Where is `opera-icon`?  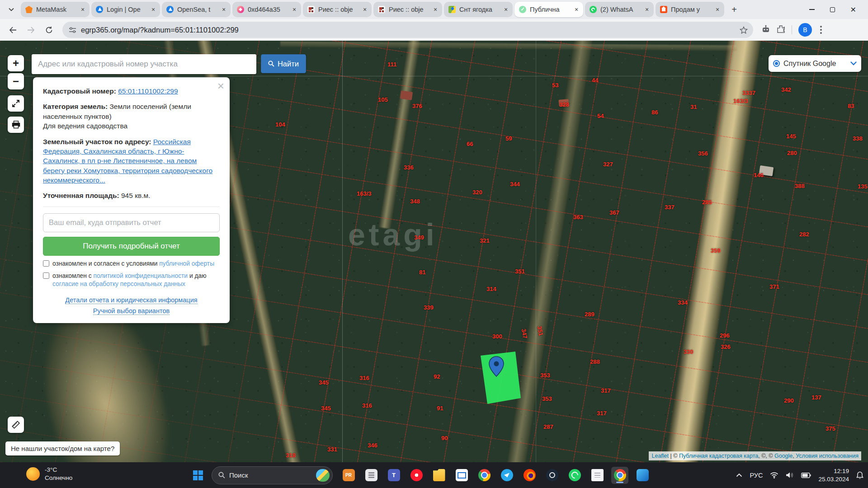 opera-icon is located at coordinates (416, 475).